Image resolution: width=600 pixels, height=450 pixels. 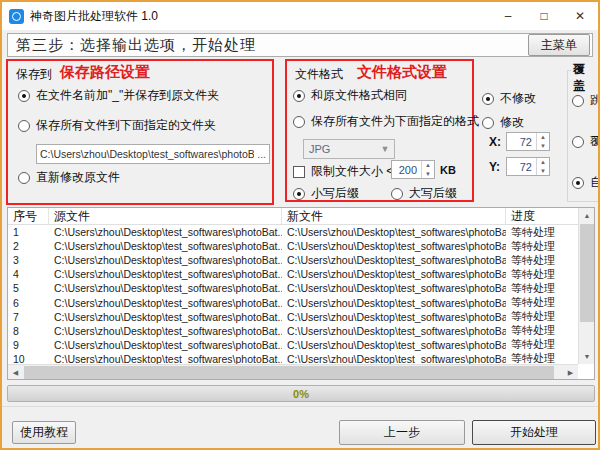 What do you see at coordinates (326, 194) in the screenshot?
I see `radio-lowercase-suffix: 小写后缀` at bounding box center [326, 194].